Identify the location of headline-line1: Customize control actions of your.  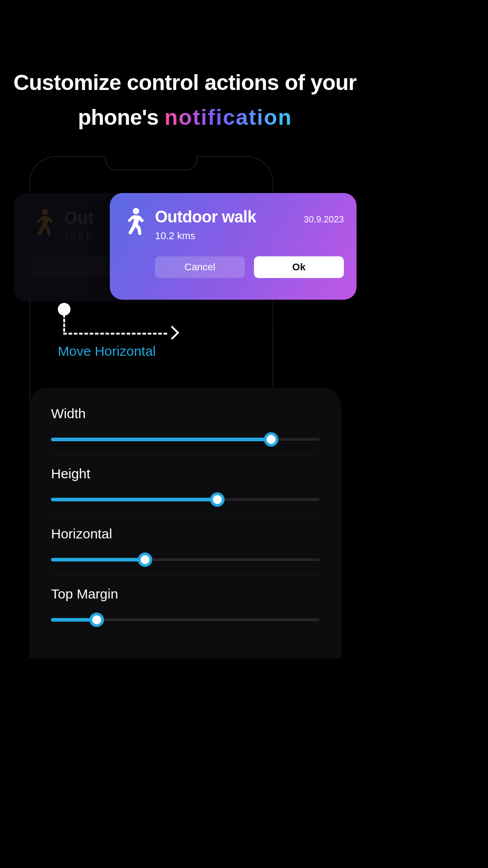
(185, 82).